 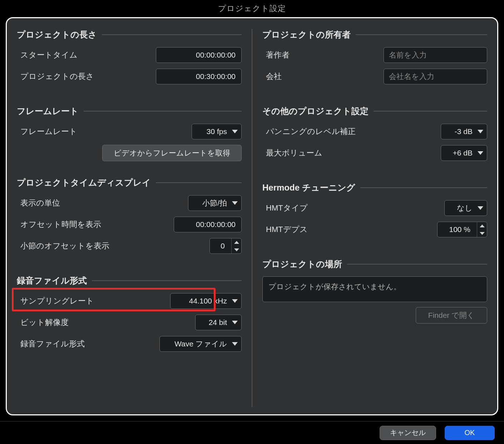 I want to click on group-recording-format: 録音ファイル形式 サンプリングレート 44.100 kHz ビット解像度 24 …, so click(x=129, y=316).